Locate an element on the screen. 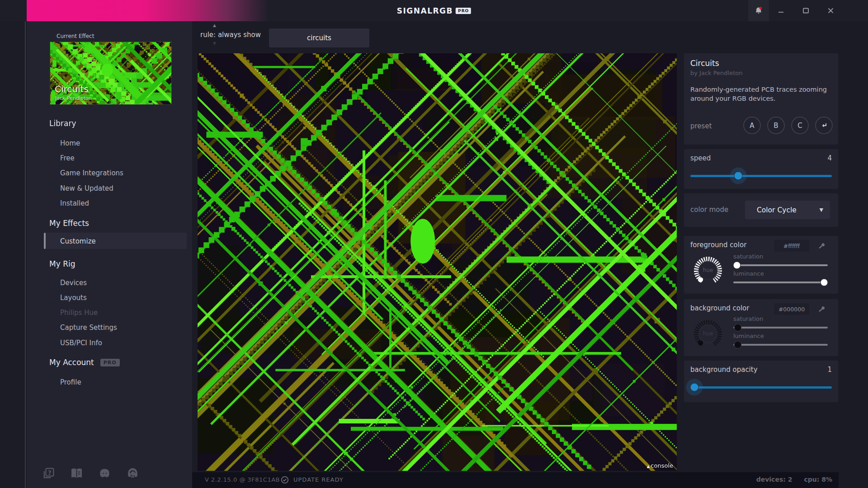 This screenshot has height=488, width=868. window-edge-strip is located at coordinates (13, 244).